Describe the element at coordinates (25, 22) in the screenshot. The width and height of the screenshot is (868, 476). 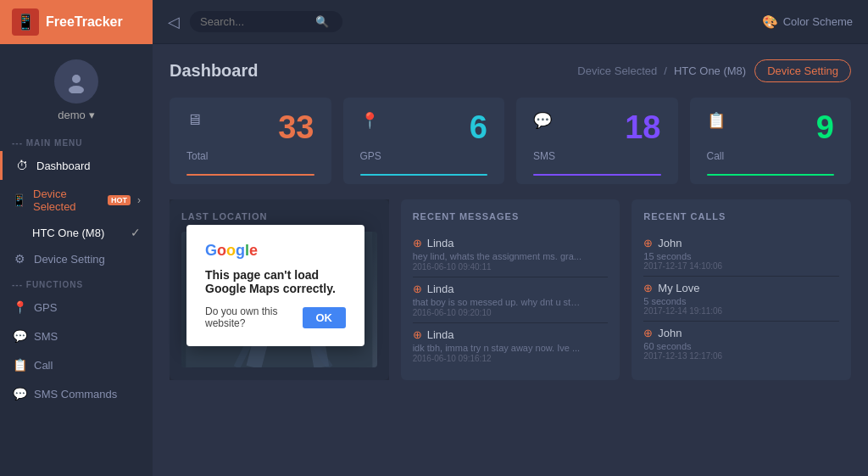
I see `app-logo-icon: 📱` at that location.